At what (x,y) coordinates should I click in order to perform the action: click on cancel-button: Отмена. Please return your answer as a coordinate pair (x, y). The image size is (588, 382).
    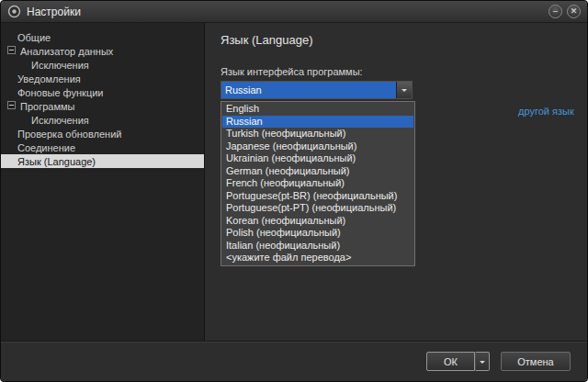
    Looking at the image, I should click on (536, 362).